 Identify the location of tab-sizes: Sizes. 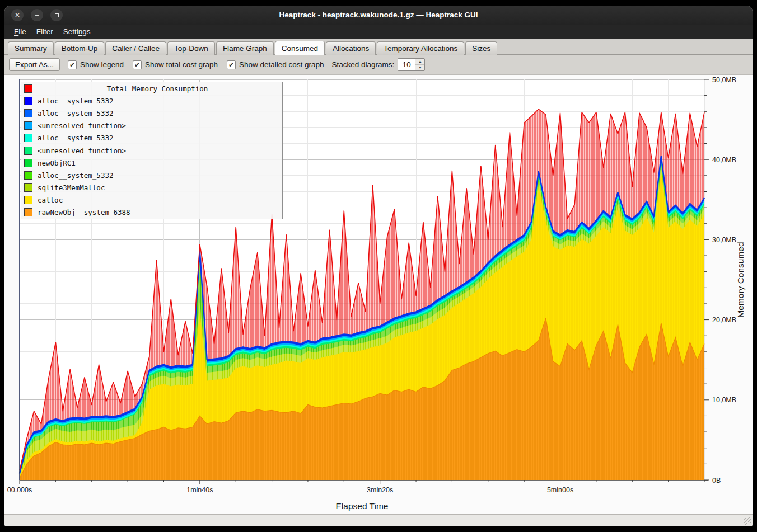
(482, 48).